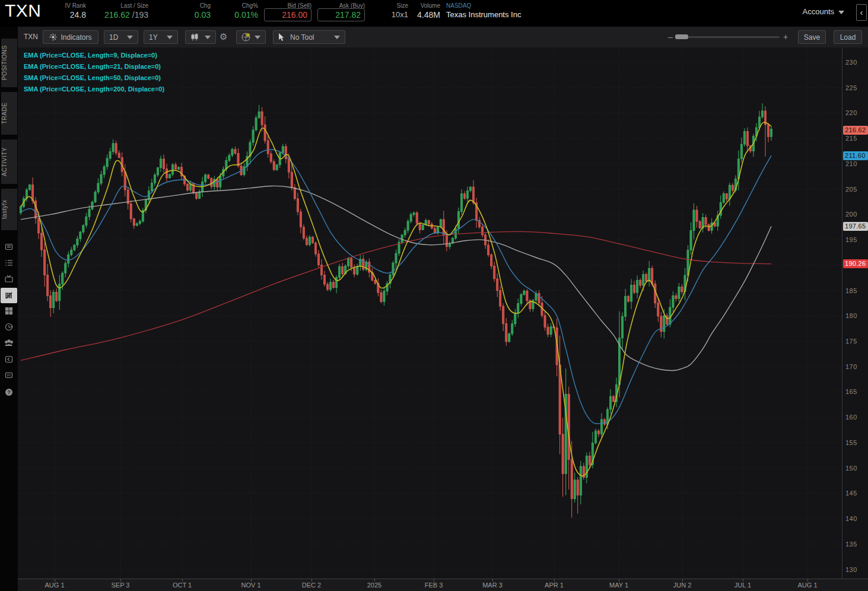 This screenshot has height=591, width=868. What do you see at coordinates (397, 13) in the screenshot?
I see `size-field: Size 10x1` at bounding box center [397, 13].